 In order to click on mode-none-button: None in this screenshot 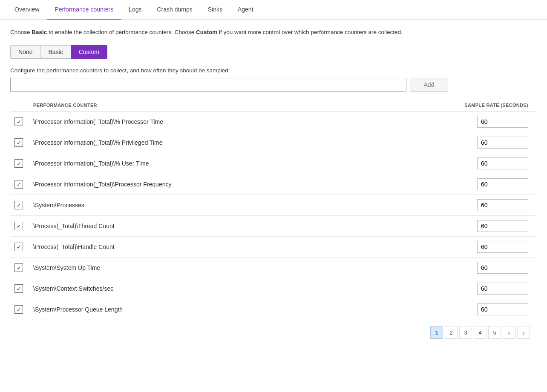, I will do `click(26, 52)`.